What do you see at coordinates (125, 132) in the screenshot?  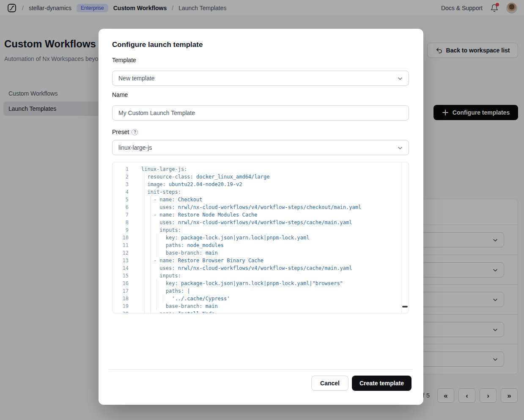 I see `preset-label-row: Preset ?` at bounding box center [125, 132].